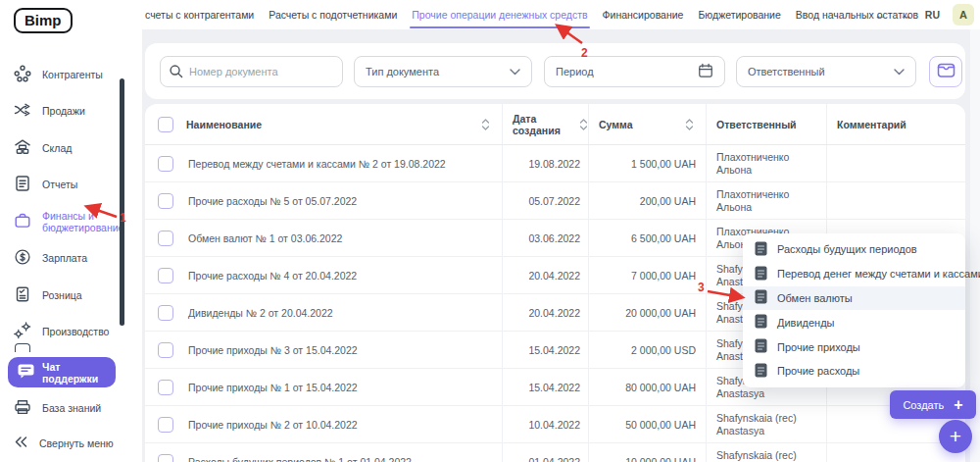 This screenshot has height=462, width=980. I want to click on doc-sum: 1 500,00 UAH, so click(647, 163).